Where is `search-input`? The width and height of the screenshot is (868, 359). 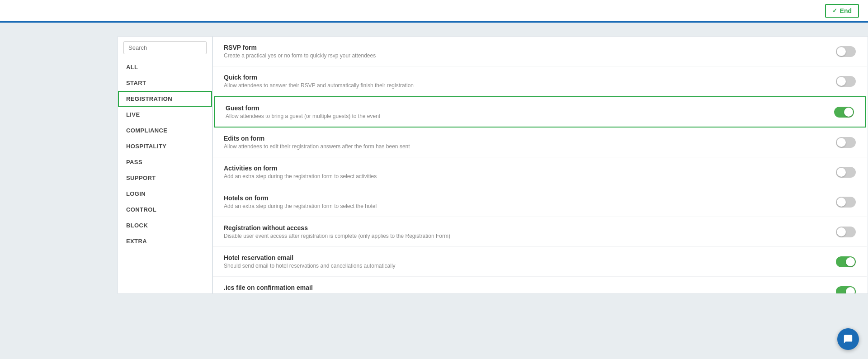 search-input is located at coordinates (165, 48).